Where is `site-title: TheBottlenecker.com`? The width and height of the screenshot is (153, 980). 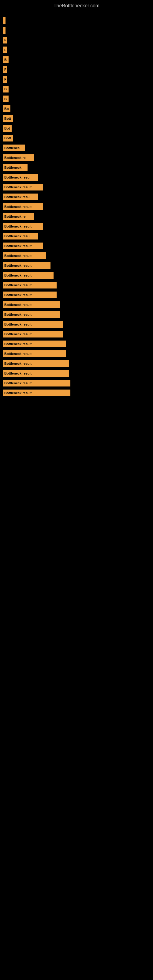
site-title: TheBottlenecker.com is located at coordinates (76, 5).